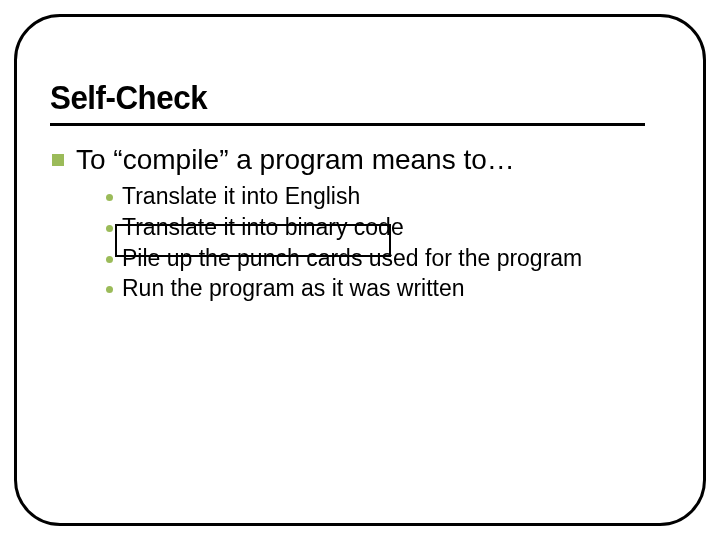  I want to click on list-item: Translate it into English, so click(388, 196).